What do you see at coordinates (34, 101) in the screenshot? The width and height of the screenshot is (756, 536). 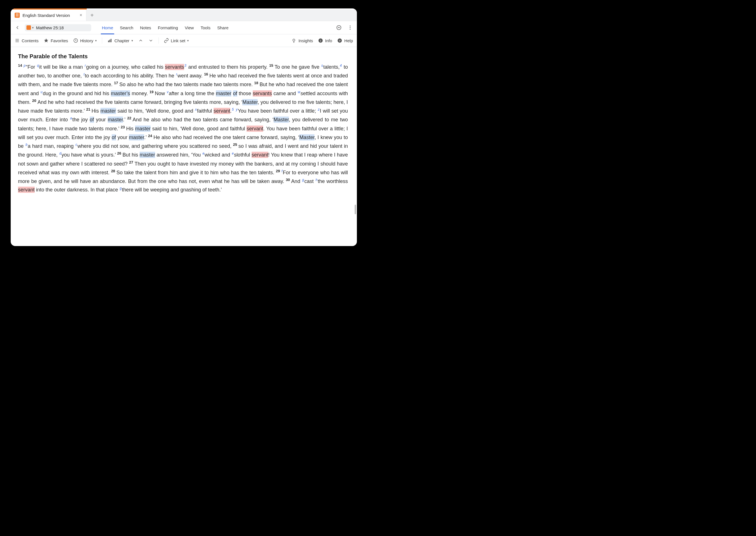 I see `verse-number: 20` at bounding box center [34, 101].